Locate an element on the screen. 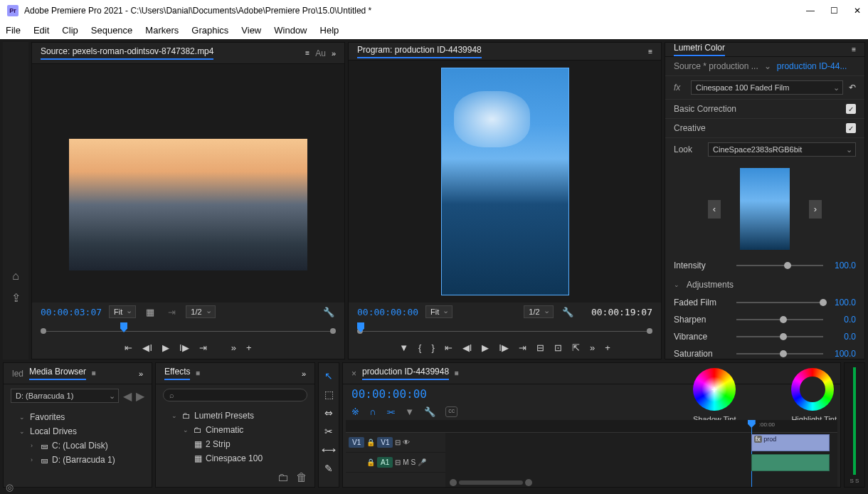 The width and height of the screenshot is (868, 494). intensity-slider is located at coordinates (780, 266).